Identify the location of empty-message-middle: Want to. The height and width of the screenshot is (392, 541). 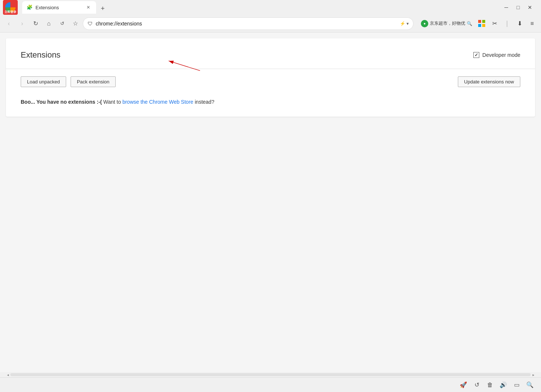
(113, 102).